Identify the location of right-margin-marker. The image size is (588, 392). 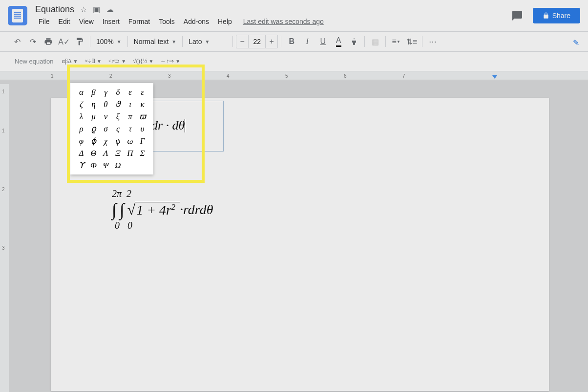
(495, 77).